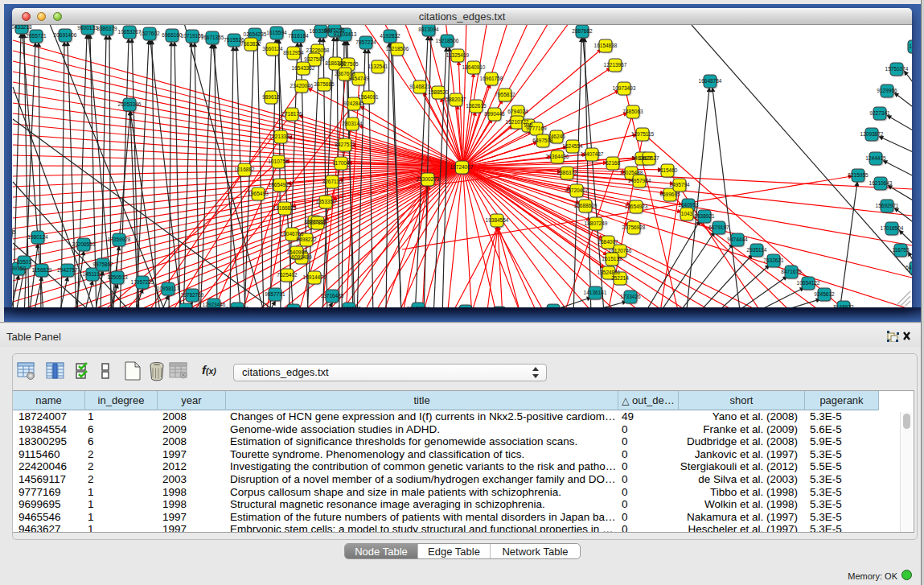 The height and width of the screenshot is (585, 924). I want to click on svg-text: 2887682, so click(582, 31).